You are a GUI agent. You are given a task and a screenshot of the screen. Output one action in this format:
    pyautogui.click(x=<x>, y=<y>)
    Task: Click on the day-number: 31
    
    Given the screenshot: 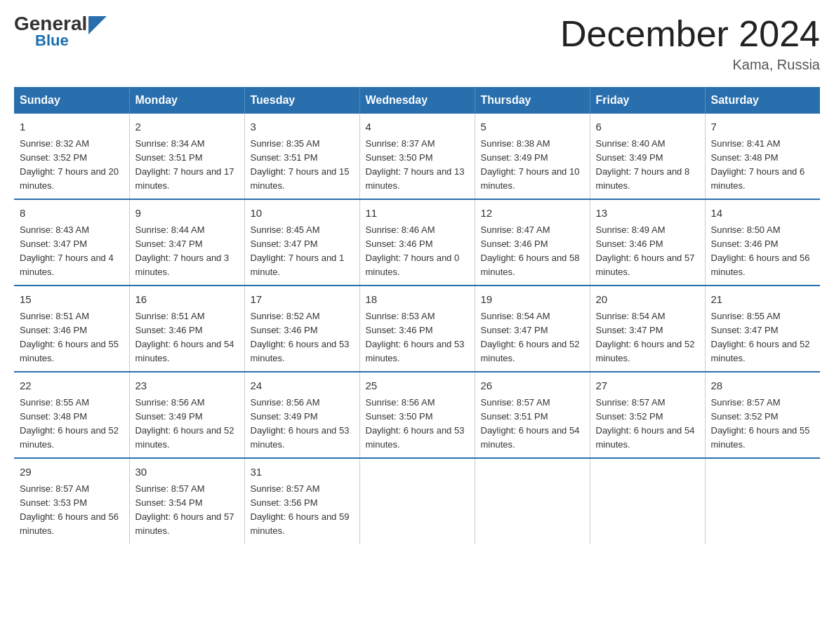 What is the action you would take?
    pyautogui.click(x=302, y=473)
    